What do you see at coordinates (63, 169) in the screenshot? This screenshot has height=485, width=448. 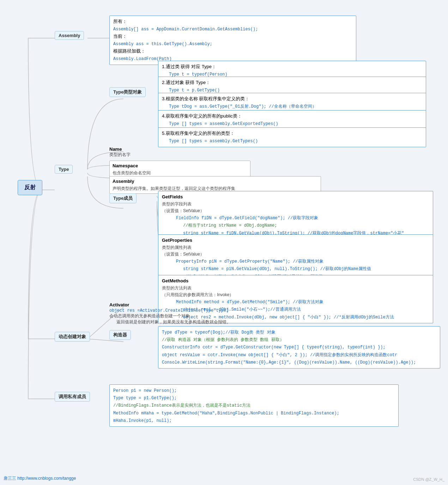 I see `type-node: Type` at bounding box center [63, 169].